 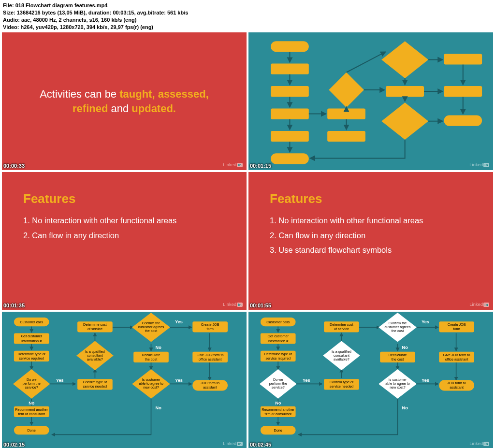 What do you see at coordinates (261, 166) in the screenshot?
I see `timestamp-2: 00:01:15` at bounding box center [261, 166].